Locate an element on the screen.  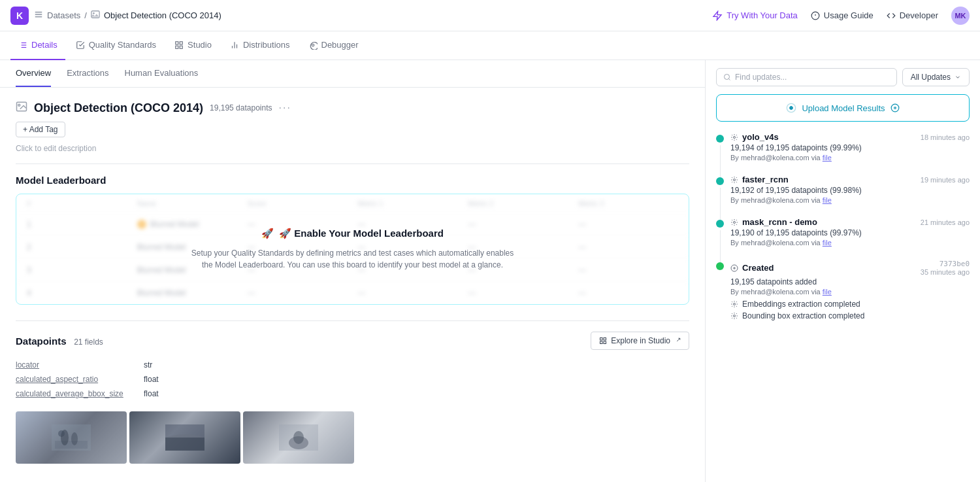
dataset-image-icon is located at coordinates (22, 108).